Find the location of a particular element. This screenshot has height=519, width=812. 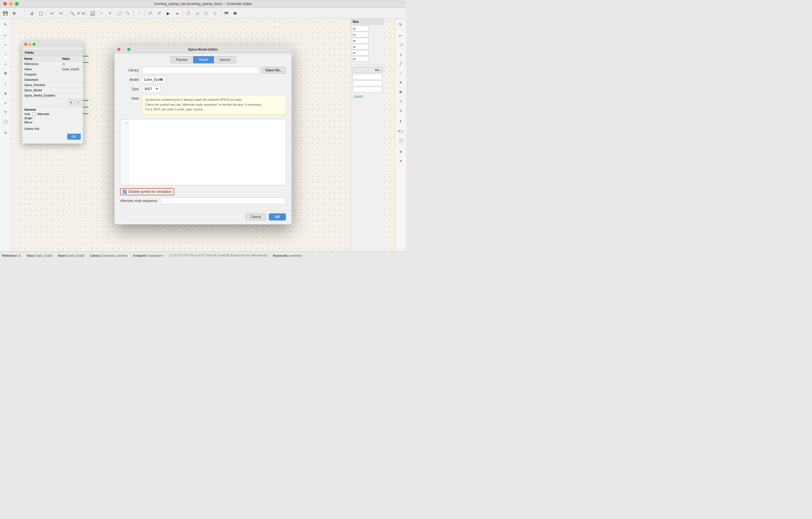

new-button: 📄 is located at coordinates (23, 13).